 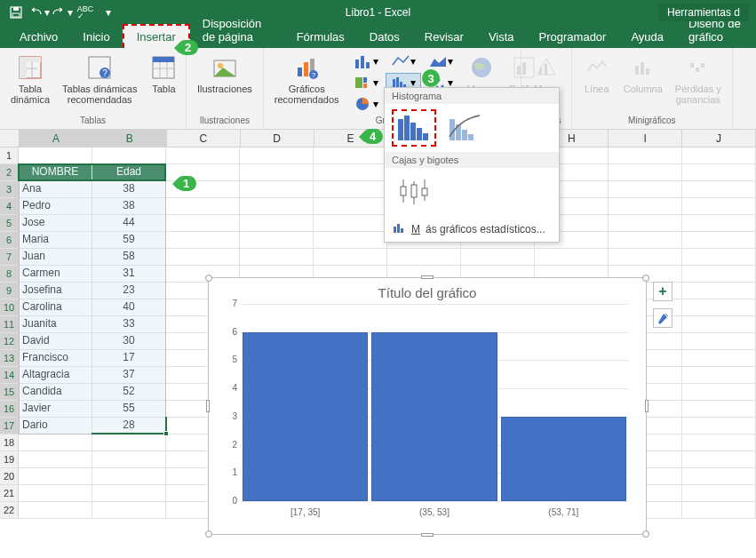 I want to click on cell-A16: Javier, so click(x=55, y=409).